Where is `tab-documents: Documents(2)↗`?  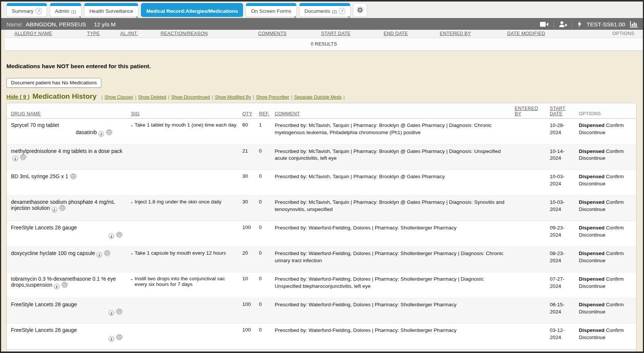
tab-documents: Documents(2)↗ is located at coordinates (325, 10).